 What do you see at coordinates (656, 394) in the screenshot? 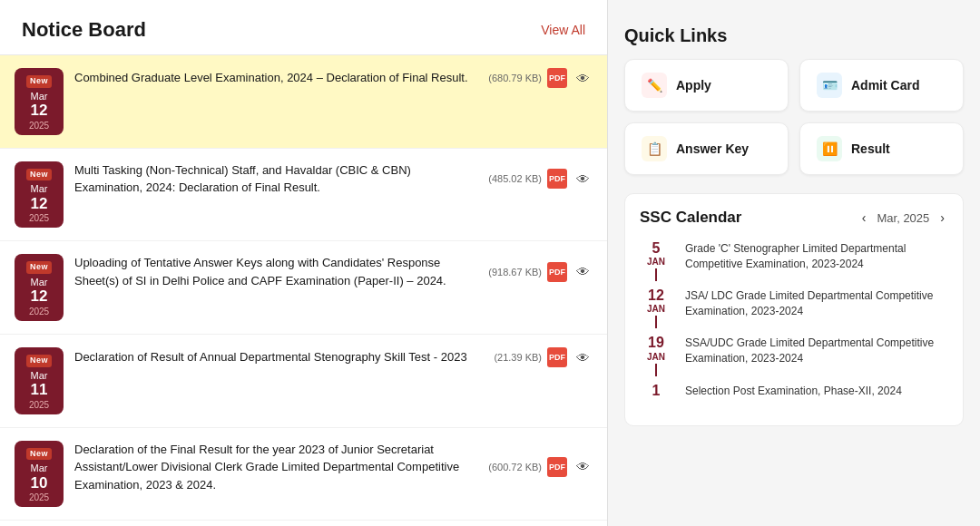
I see `cal-date-col: 1` at bounding box center [656, 394].